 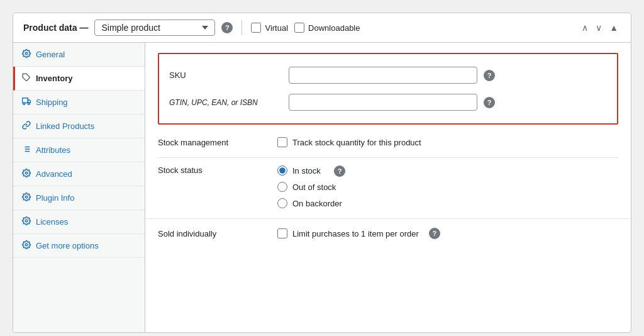 What do you see at coordinates (314, 188) in the screenshot?
I see `outofstock-label: Out of stock` at bounding box center [314, 188].